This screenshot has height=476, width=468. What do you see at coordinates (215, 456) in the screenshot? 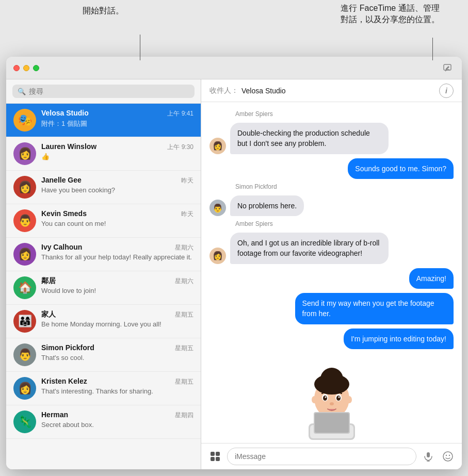
I see `app-store-button` at bounding box center [215, 456].